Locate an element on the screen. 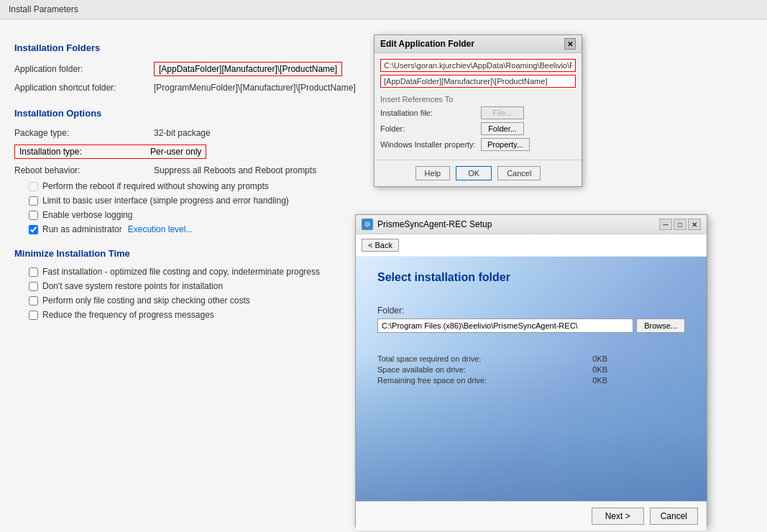 Image resolution: width=767 pixels, height=532 pixels. back-button: < Back is located at coordinates (380, 245).